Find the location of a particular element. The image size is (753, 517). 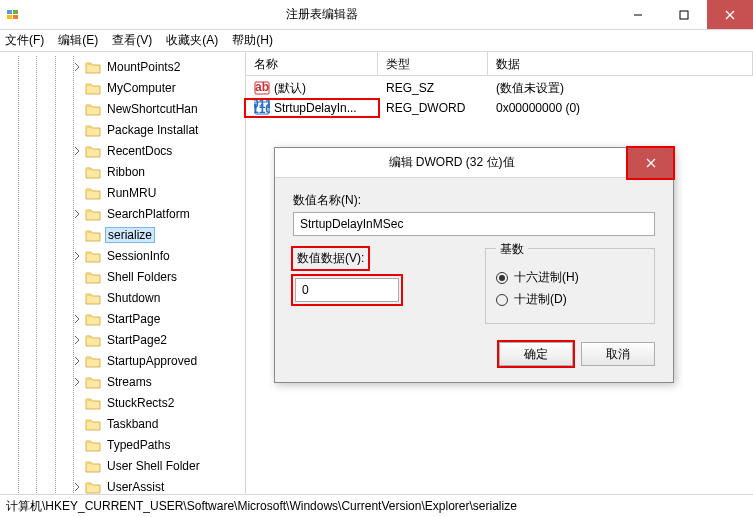

value-data-input is located at coordinates (347, 290).